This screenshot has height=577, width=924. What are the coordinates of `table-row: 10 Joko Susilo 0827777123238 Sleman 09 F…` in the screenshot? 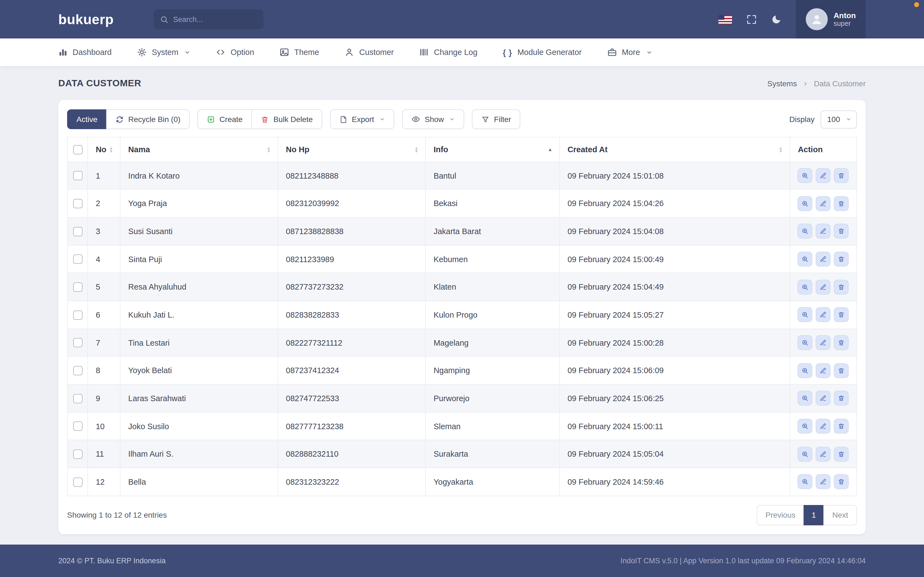 It's located at (462, 426).